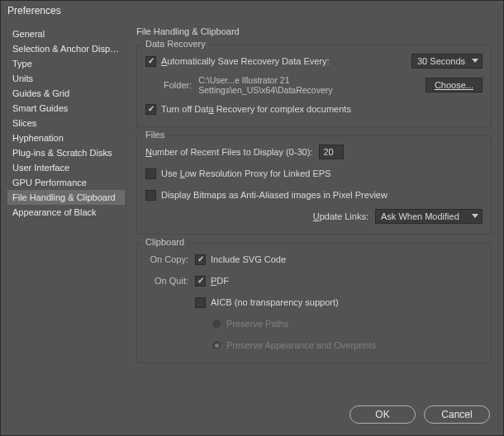 This screenshot has height=436, width=504. Describe the element at coordinates (216, 324) in the screenshot. I see `radio-preserve-paths` at that location.